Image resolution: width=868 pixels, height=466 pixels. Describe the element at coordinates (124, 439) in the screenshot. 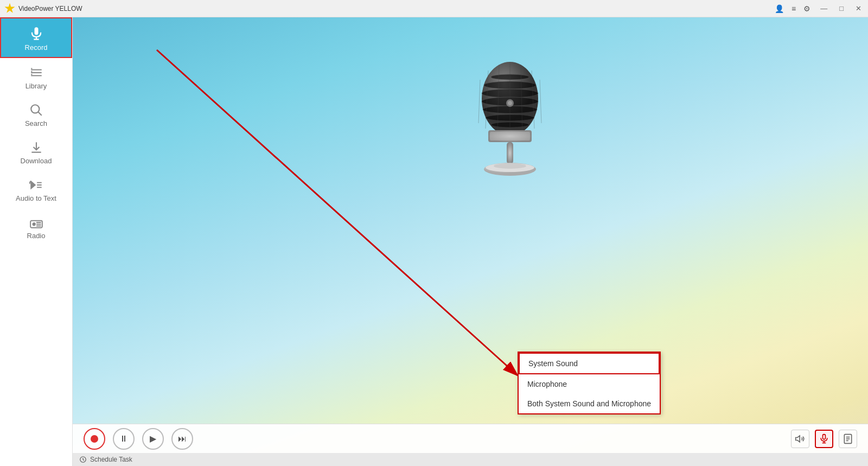

I see `pause-button: ⏸` at that location.